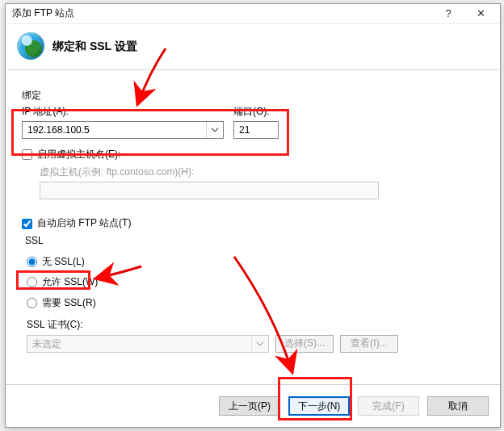 The width and height of the screenshot is (504, 431). Describe the element at coordinates (255, 262) in the screenshot. I see `ssl-none-row: 无 SSL(L)` at that location.